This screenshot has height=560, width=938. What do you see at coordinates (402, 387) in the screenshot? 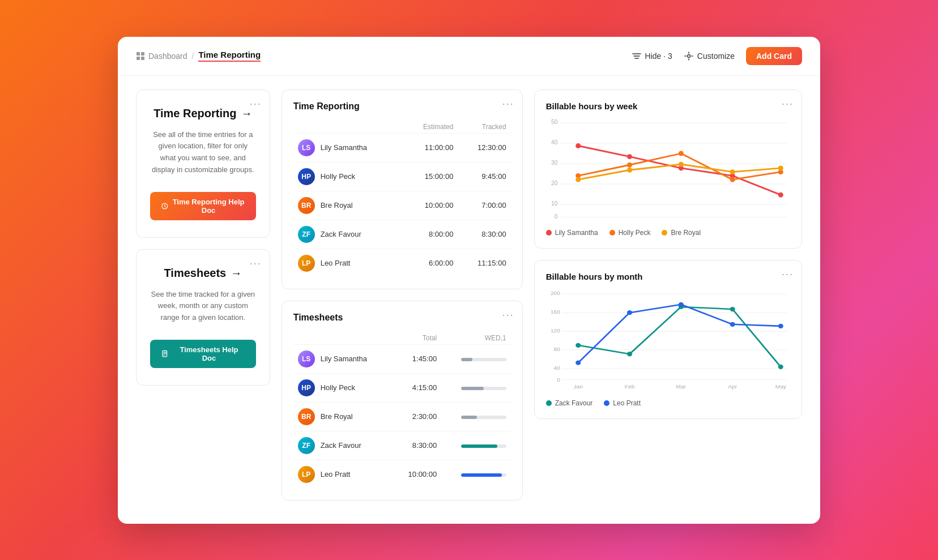
I see `table-row: HP Holly Peck 4:15:00` at bounding box center [402, 387].